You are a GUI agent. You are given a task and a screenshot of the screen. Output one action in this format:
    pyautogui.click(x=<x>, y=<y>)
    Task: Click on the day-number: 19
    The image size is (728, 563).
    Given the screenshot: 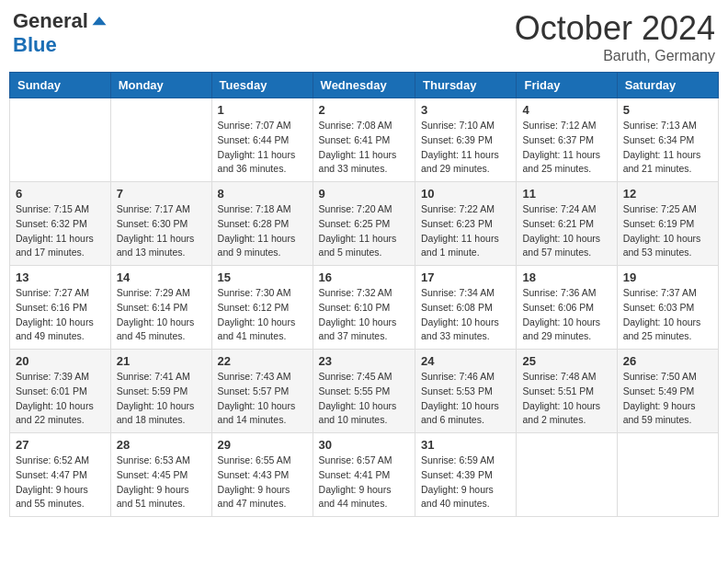 What is the action you would take?
    pyautogui.click(x=667, y=278)
    